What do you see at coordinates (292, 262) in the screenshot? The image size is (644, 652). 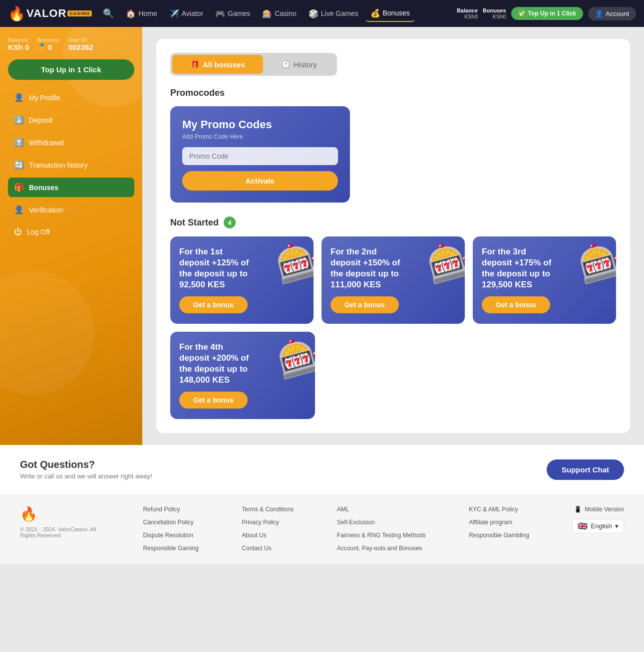 I see `chip-icon-1: 🎰` at bounding box center [292, 262].